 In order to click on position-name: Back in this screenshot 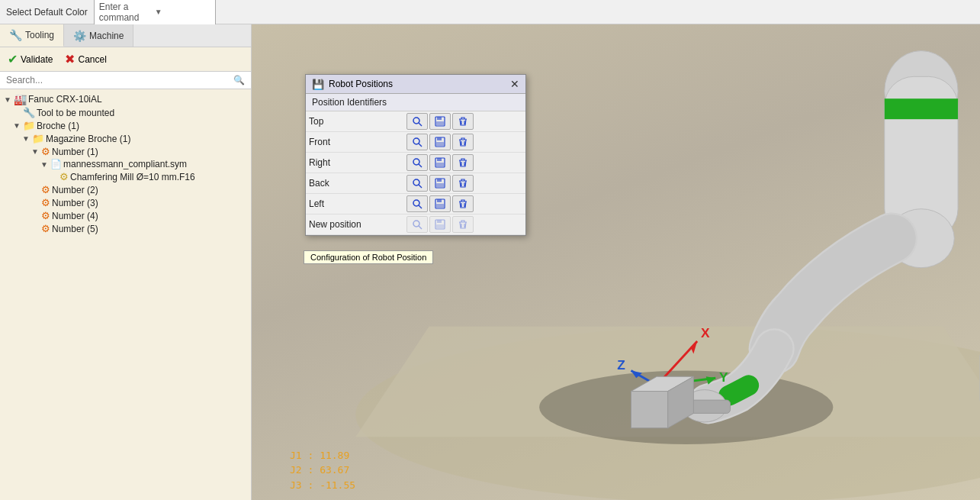, I will do `click(355, 183)`.